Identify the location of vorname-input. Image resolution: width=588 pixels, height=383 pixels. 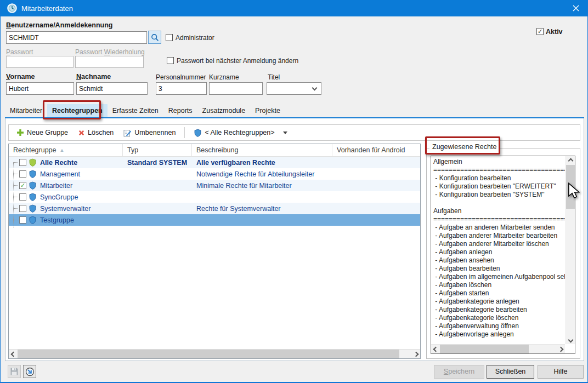
(40, 89).